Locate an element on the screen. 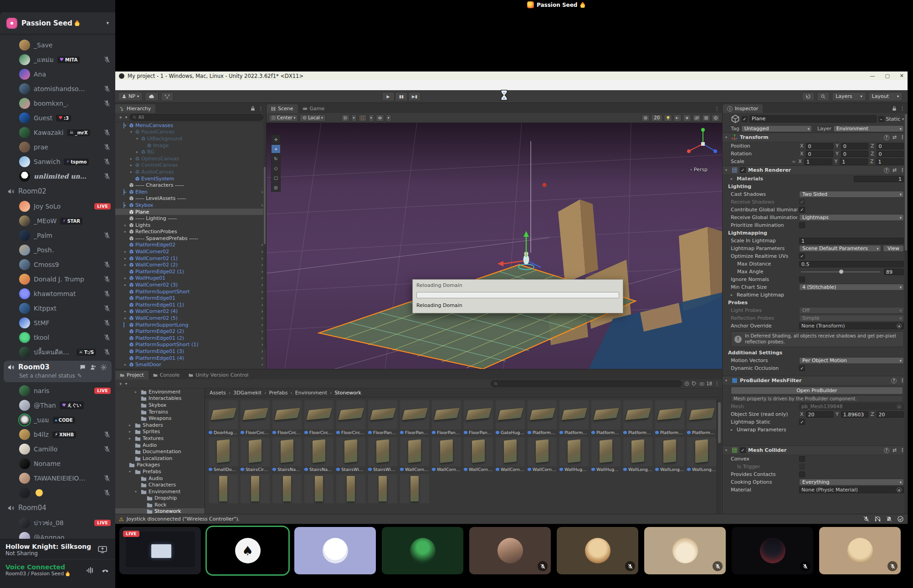 This screenshot has height=588, width=913. lightmapping-subheader: Lightmapping is located at coordinates (815, 233).